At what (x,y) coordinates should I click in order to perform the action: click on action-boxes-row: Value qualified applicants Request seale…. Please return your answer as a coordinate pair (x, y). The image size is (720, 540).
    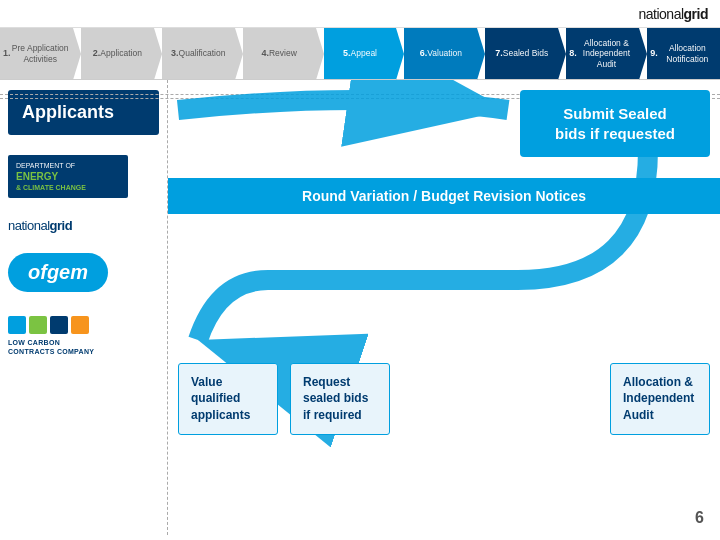
    Looking at the image, I should click on (444, 399).